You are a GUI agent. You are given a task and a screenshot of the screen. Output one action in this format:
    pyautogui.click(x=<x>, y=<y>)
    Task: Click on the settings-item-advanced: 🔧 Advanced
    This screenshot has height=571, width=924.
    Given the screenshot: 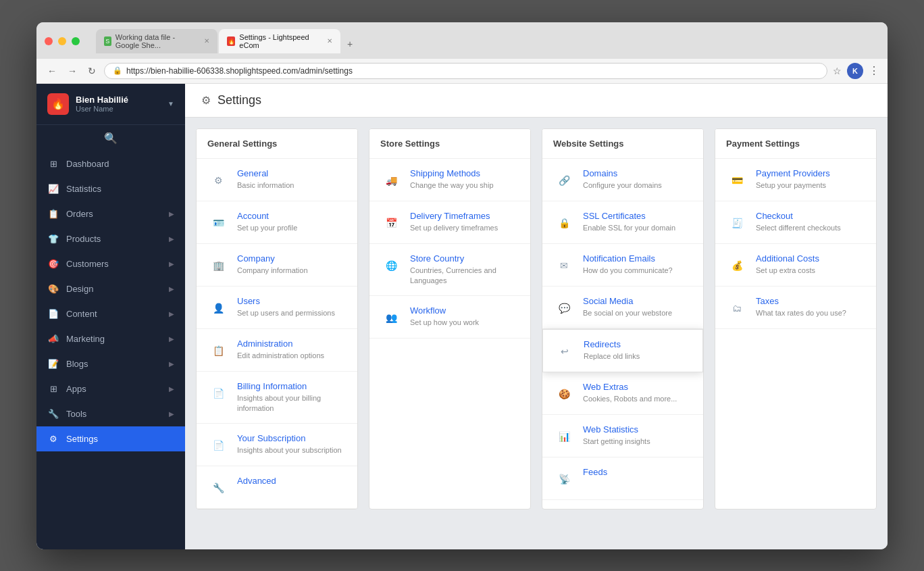 What is the action you would take?
    pyautogui.click(x=277, y=488)
    